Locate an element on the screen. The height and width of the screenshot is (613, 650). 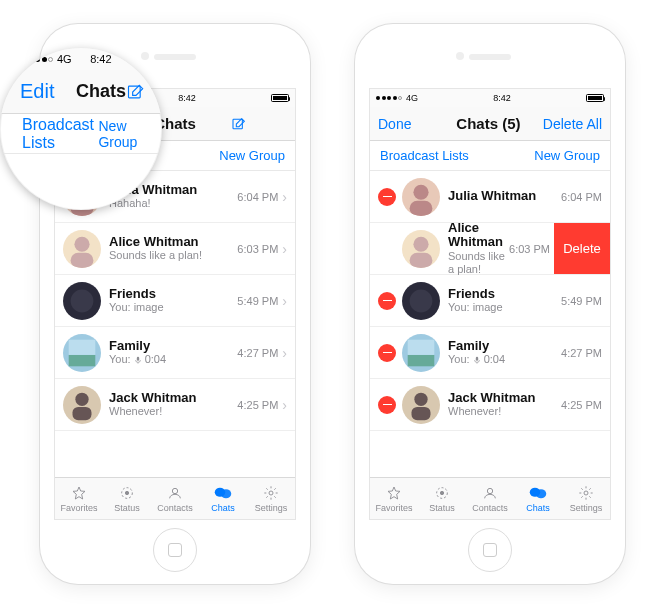
chat-row: Jack Whitman Whenever! 4:25 PM › is located at coordinates (175, 405).